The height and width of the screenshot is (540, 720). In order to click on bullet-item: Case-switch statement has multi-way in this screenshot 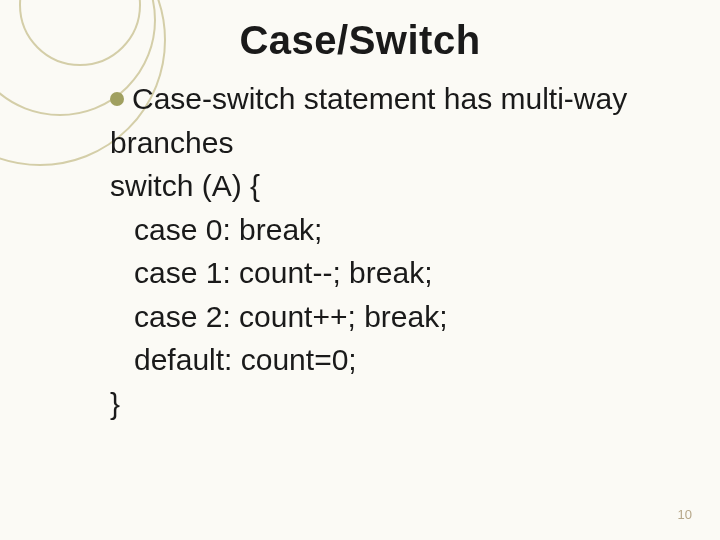, I will do `click(395, 99)`.